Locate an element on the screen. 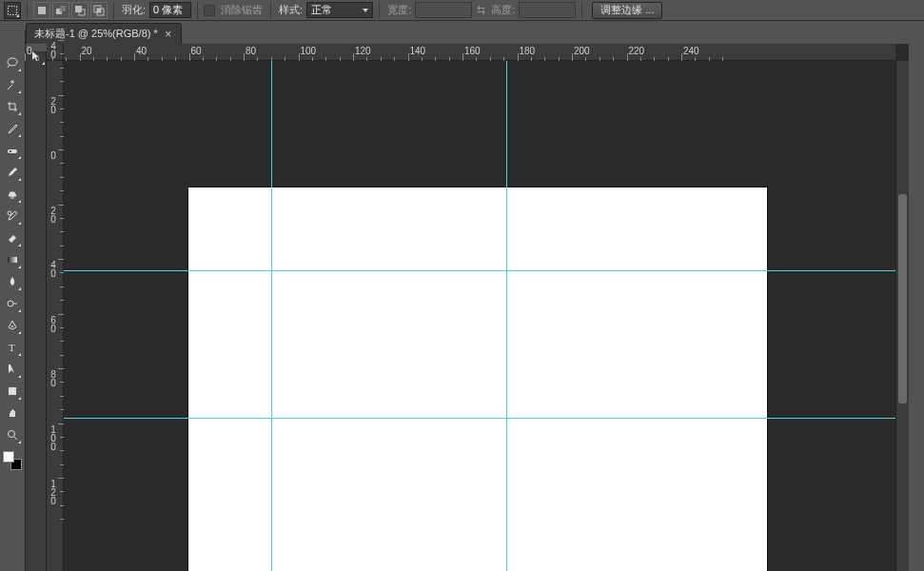 The image size is (924, 571). selection-mode-intersect-icon is located at coordinates (99, 10).